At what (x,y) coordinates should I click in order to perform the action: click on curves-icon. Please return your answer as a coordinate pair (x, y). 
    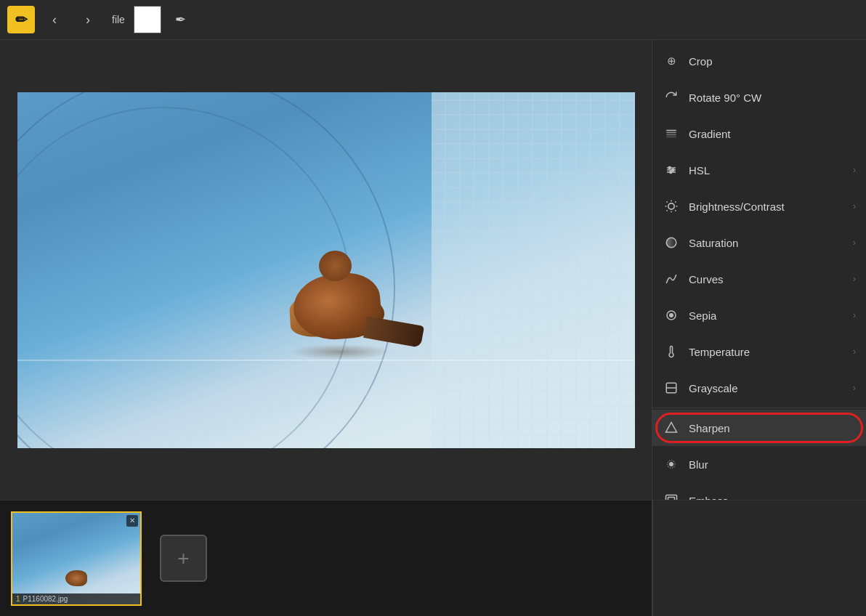
    Looking at the image, I should click on (671, 279).